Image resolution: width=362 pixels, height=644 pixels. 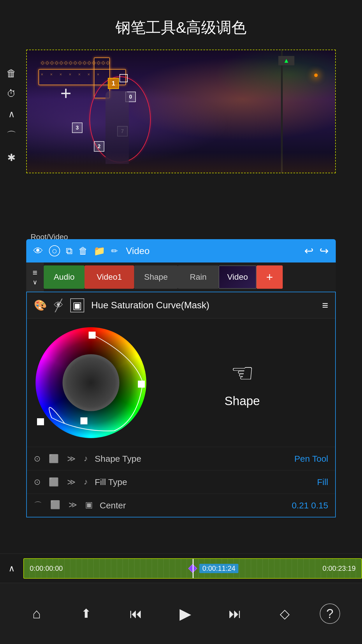 I want to click on copy-icon: ⧉, so click(x=69, y=251).